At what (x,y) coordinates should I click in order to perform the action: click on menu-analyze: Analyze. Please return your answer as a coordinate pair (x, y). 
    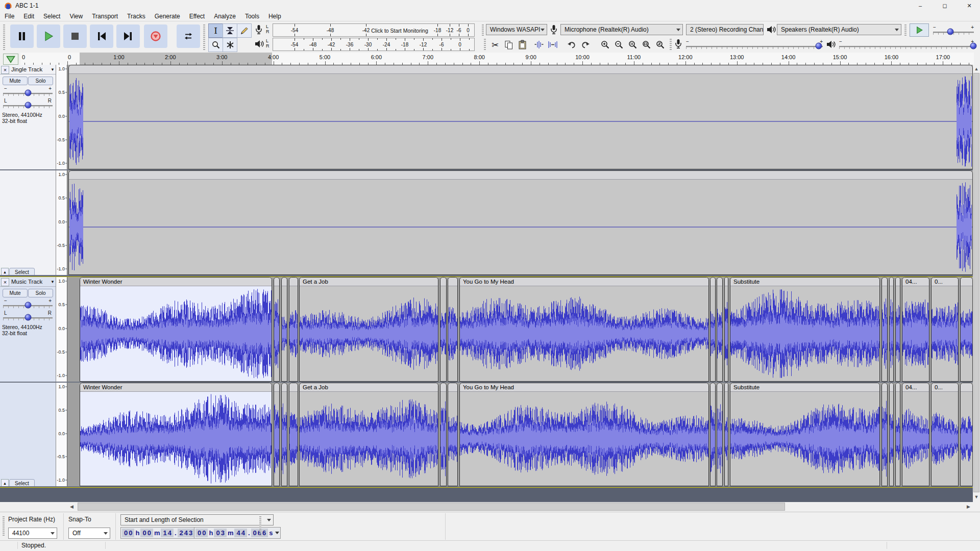
    Looking at the image, I should click on (225, 16).